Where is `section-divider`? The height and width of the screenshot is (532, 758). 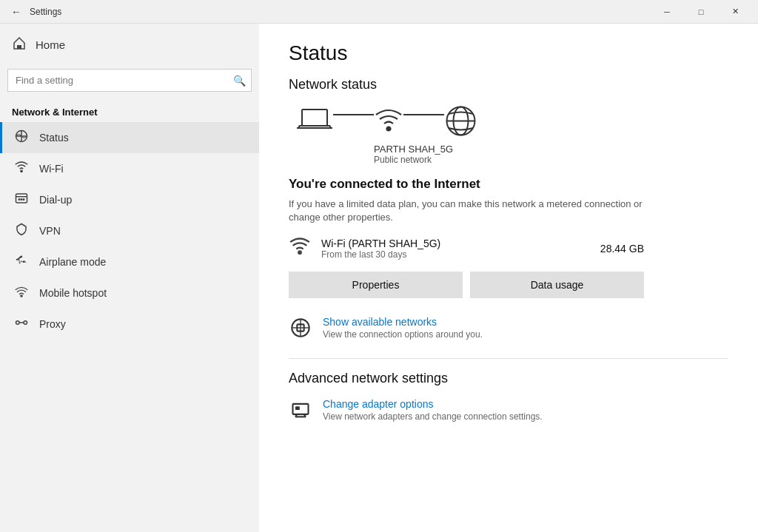
section-divider is located at coordinates (509, 358).